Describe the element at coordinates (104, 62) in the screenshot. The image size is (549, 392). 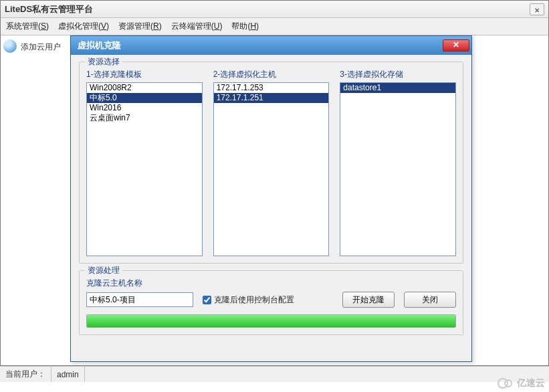
I see `resource-select-legend: 资源选择` at that location.